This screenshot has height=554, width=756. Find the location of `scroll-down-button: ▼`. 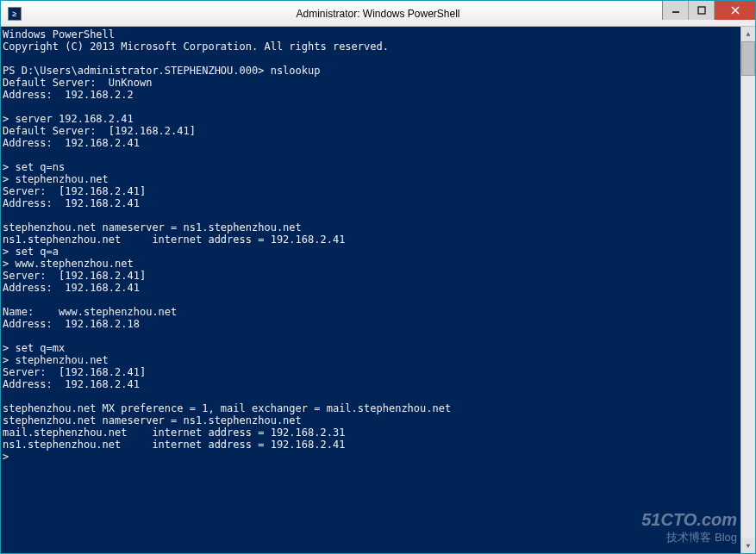

scroll-down-button: ▼ is located at coordinates (748, 546).